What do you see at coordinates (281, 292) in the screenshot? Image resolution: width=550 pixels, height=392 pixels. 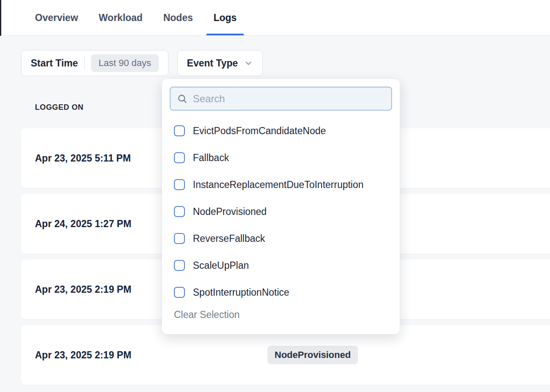 I see `event-type-option: SpotInterruptionNotice` at bounding box center [281, 292].